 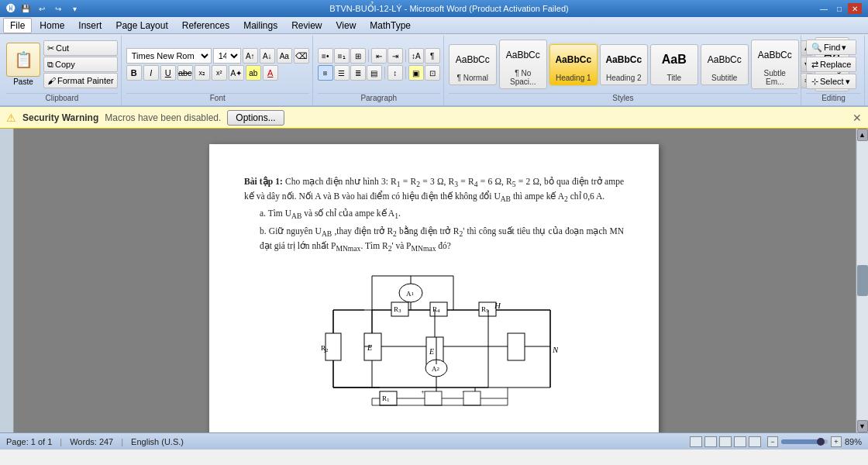 I want to click on paintbrush-icon: 🖌, so click(x=51, y=81).